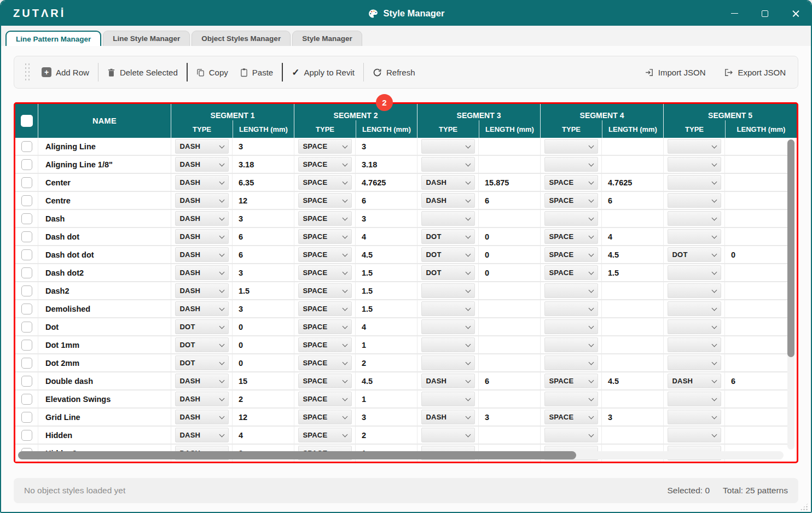 This screenshot has width=812, height=513. I want to click on segment-4-length-cell: 4.7625, so click(633, 183).